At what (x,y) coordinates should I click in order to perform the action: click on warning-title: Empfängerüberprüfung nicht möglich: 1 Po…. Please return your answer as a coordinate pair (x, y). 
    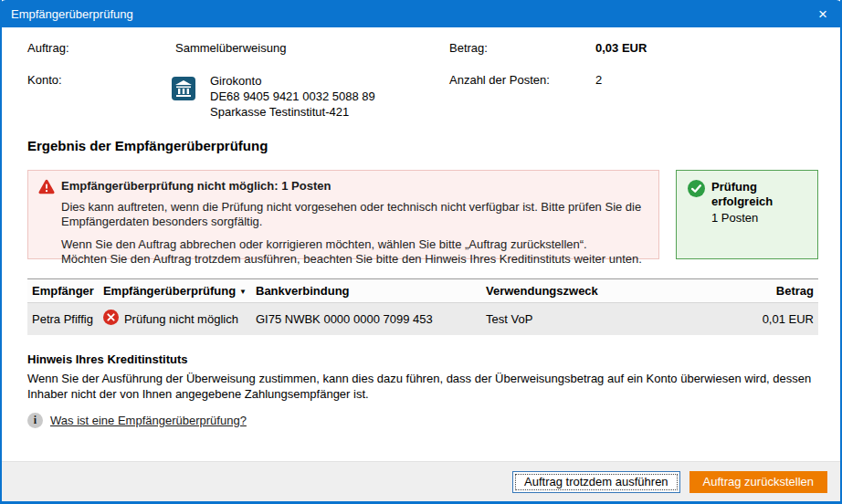
    Looking at the image, I should click on (354, 186).